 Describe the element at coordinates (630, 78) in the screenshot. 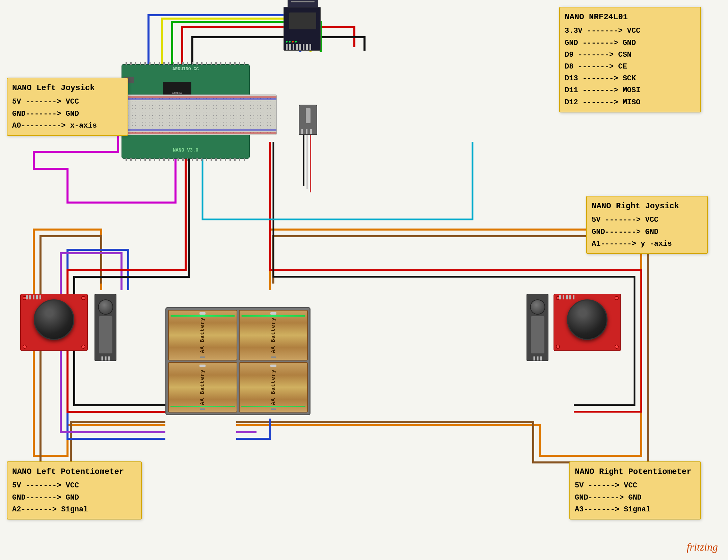

I see `label-nano-nrf-line-4: D13 -------> SCK` at that location.